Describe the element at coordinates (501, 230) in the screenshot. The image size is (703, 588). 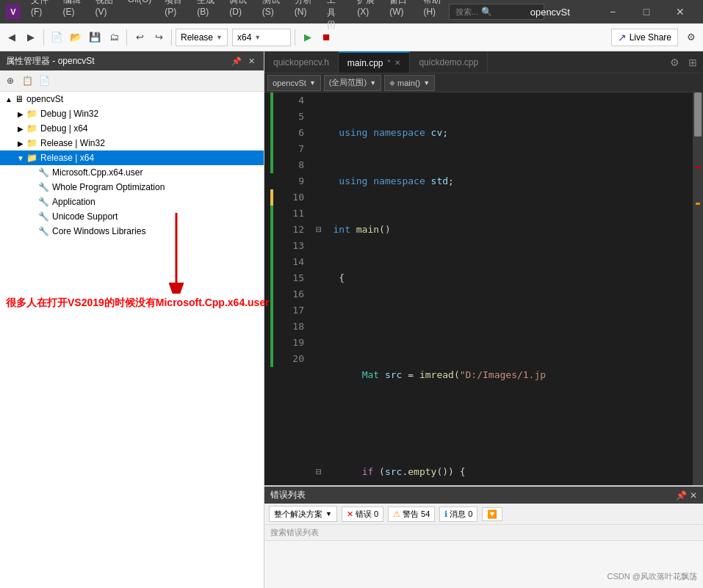
I see `code-line-6: ⊟ int main()` at that location.